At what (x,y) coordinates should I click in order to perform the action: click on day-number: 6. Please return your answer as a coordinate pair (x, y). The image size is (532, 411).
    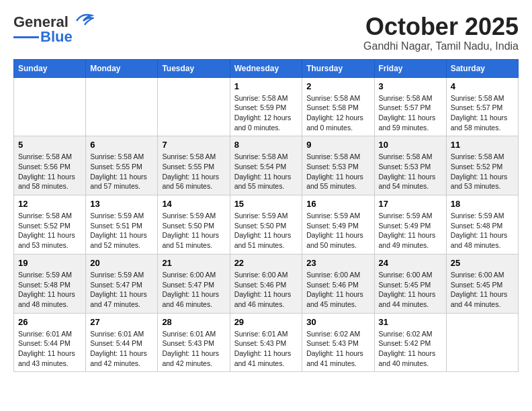
    Looking at the image, I should click on (122, 145).